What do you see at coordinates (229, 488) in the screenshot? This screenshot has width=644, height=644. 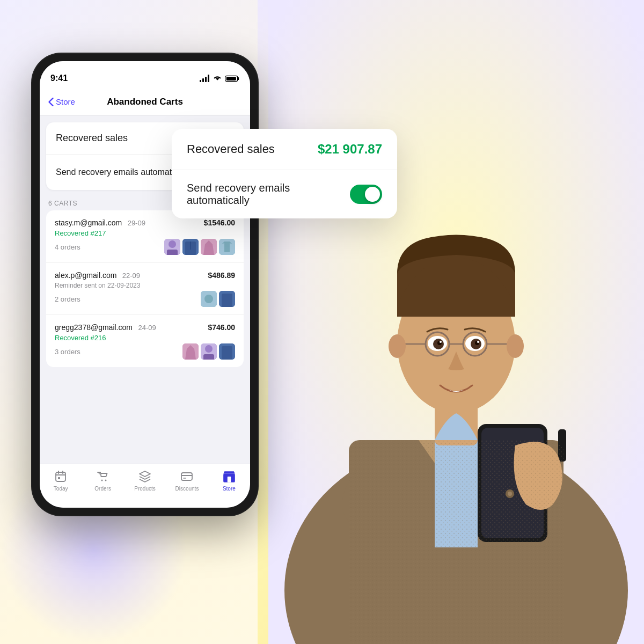 I see `tab-store-label: Store` at bounding box center [229, 488].